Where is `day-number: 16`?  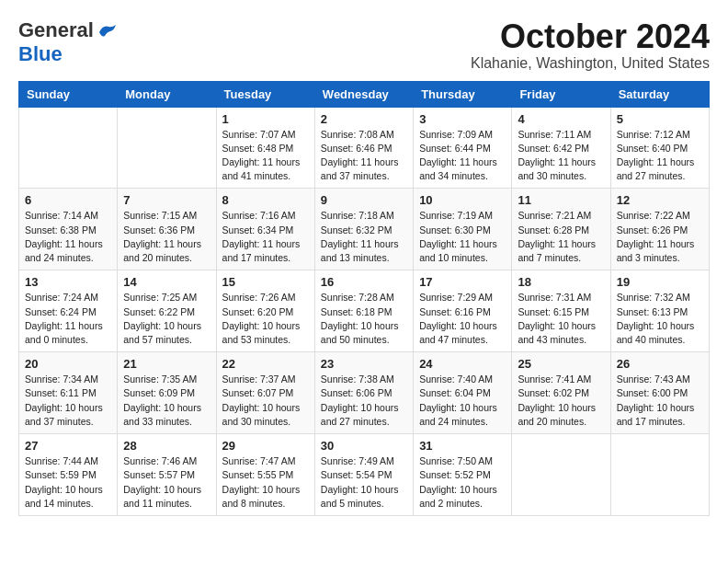
day-number: 16 is located at coordinates (364, 282).